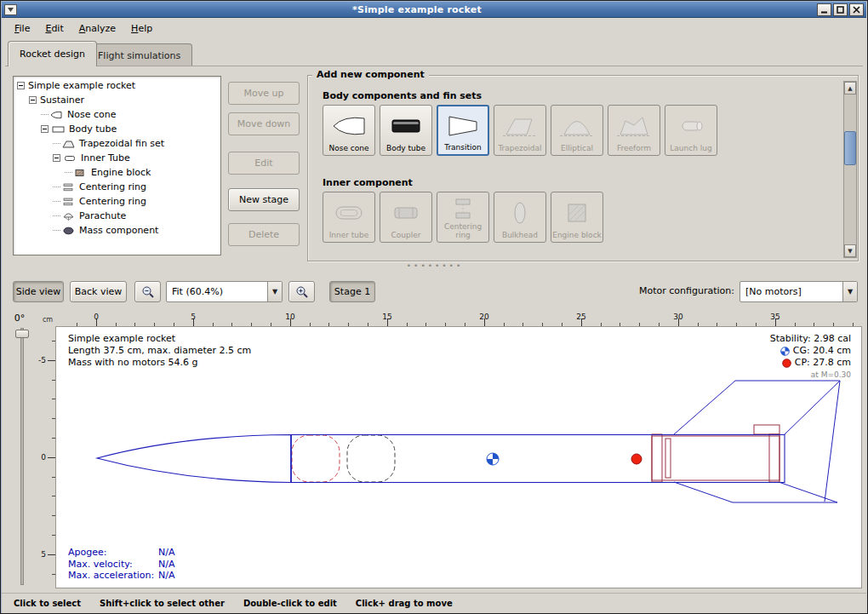 The width and height of the screenshot is (868, 614). What do you see at coordinates (850, 148) in the screenshot?
I see `scrollbar-thumb` at bounding box center [850, 148].